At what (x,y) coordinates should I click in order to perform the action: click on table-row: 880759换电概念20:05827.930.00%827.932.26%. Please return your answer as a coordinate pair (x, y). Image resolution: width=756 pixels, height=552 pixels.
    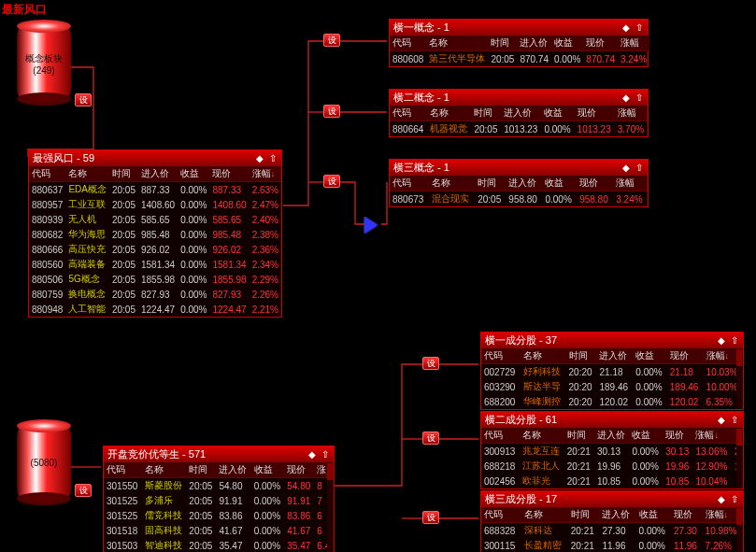
    Looking at the image, I should click on (155, 294).